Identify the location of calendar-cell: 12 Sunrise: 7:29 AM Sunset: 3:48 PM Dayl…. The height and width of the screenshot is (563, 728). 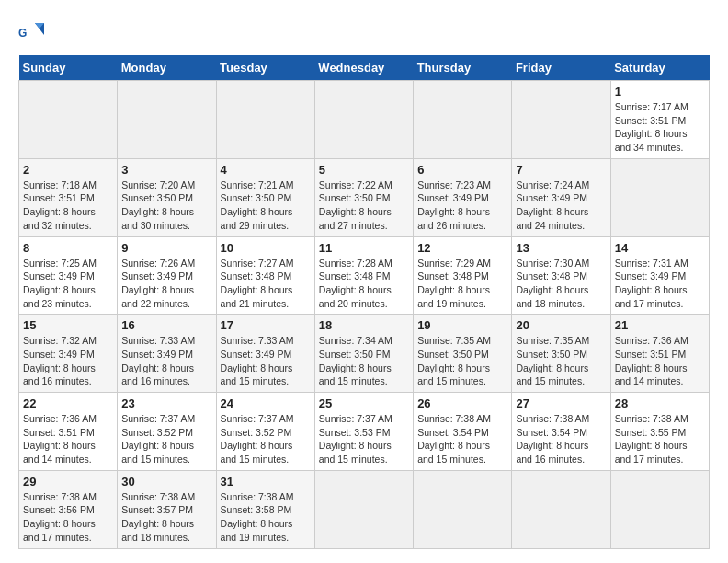
(463, 276).